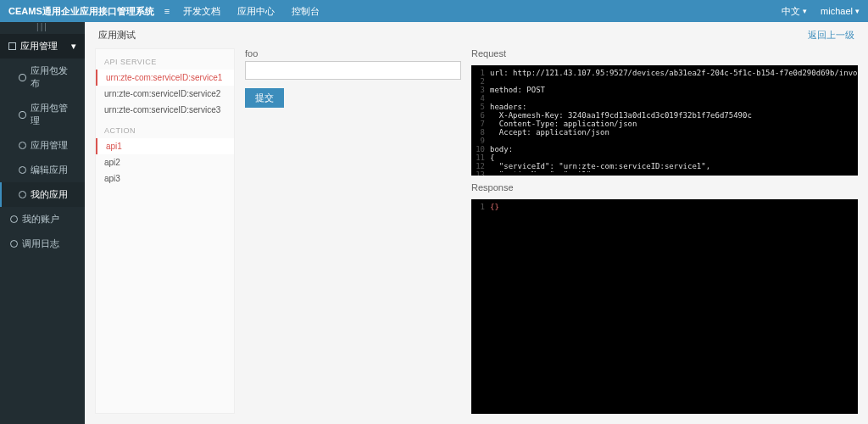  What do you see at coordinates (14, 219) in the screenshot?
I see `user-icon` at bounding box center [14, 219].